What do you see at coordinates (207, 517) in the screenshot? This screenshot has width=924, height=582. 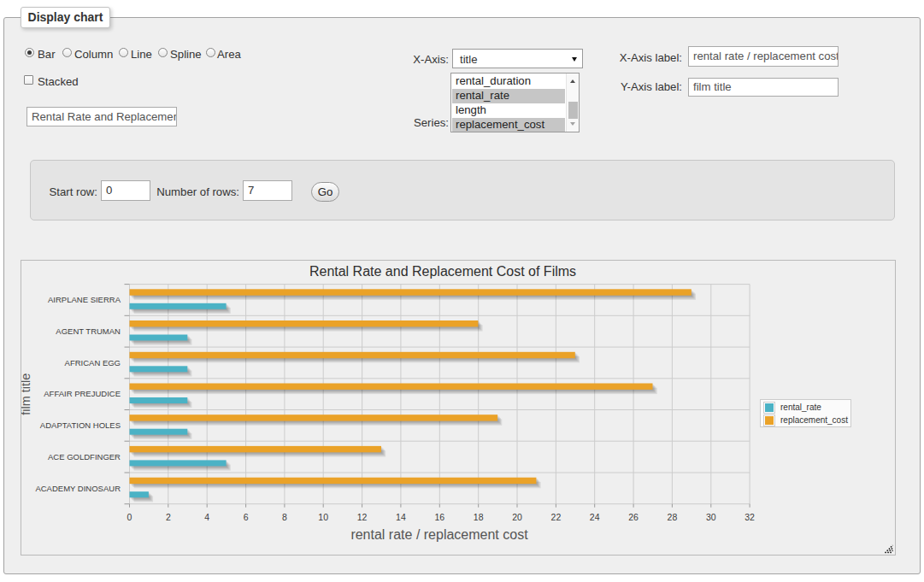 I see `svg-text: 4` at bounding box center [207, 517].